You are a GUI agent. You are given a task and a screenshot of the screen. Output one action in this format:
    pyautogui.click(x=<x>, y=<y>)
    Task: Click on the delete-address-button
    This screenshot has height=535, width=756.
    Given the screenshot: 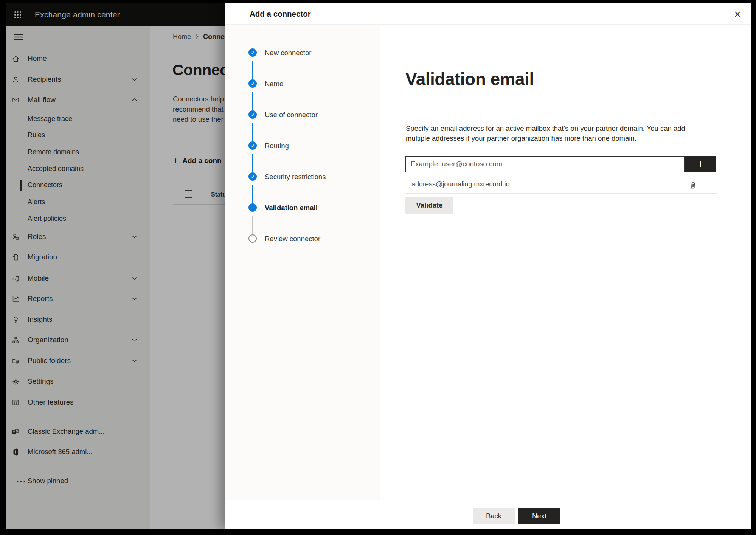 What is the action you would take?
    pyautogui.click(x=693, y=185)
    